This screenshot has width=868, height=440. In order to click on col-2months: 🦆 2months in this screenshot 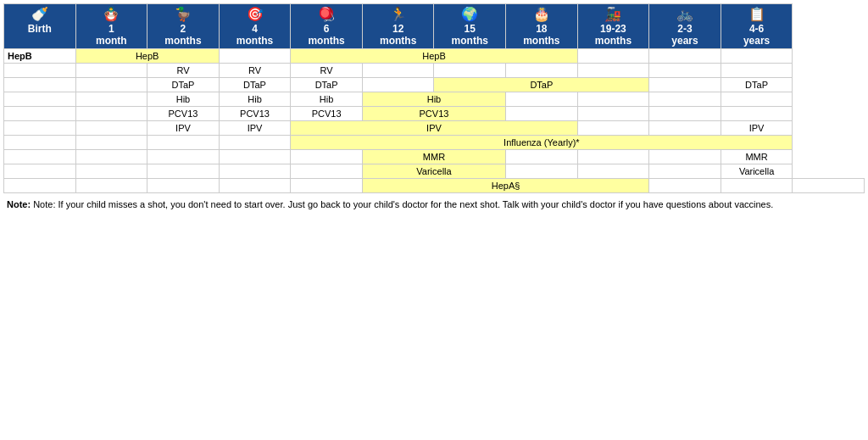, I will do `click(183, 27)`.